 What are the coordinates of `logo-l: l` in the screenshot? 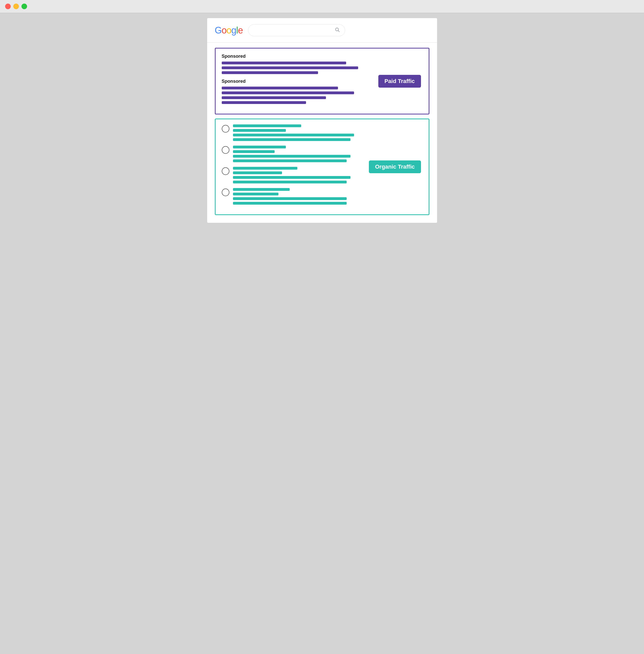 It's located at (237, 30).